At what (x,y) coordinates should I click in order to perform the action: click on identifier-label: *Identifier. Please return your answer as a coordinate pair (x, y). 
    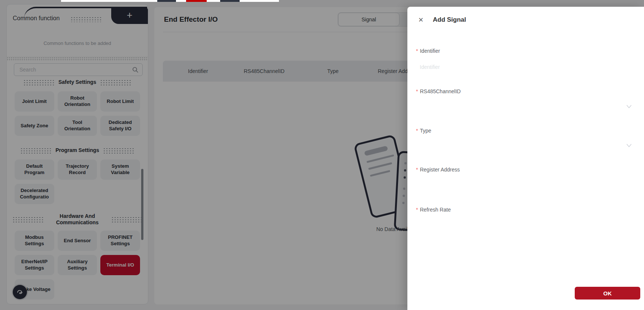
    Looking at the image, I should click on (428, 51).